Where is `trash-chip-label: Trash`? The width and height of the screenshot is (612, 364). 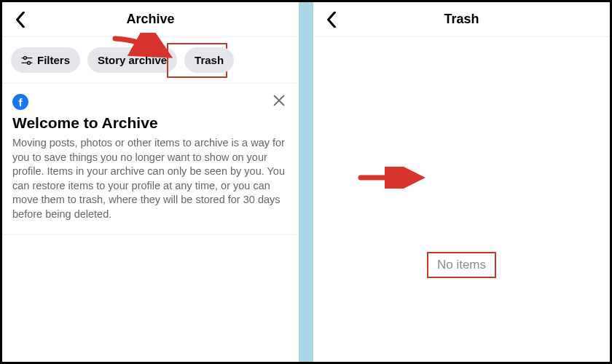 trash-chip-label: Trash is located at coordinates (209, 60).